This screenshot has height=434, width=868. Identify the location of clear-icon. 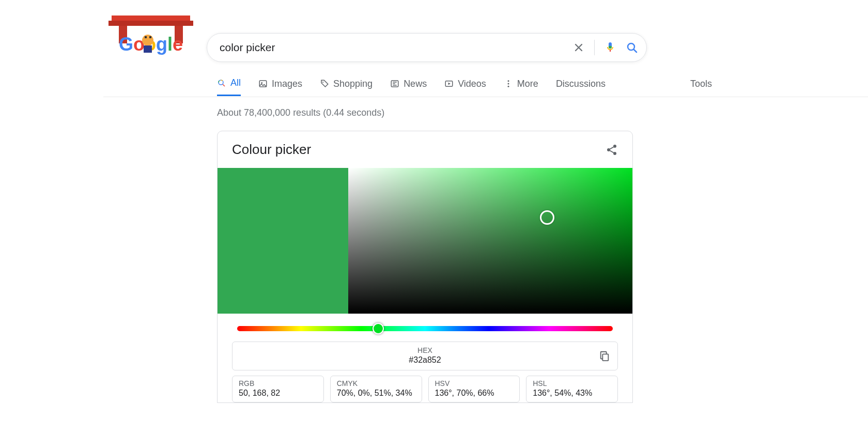
(579, 48).